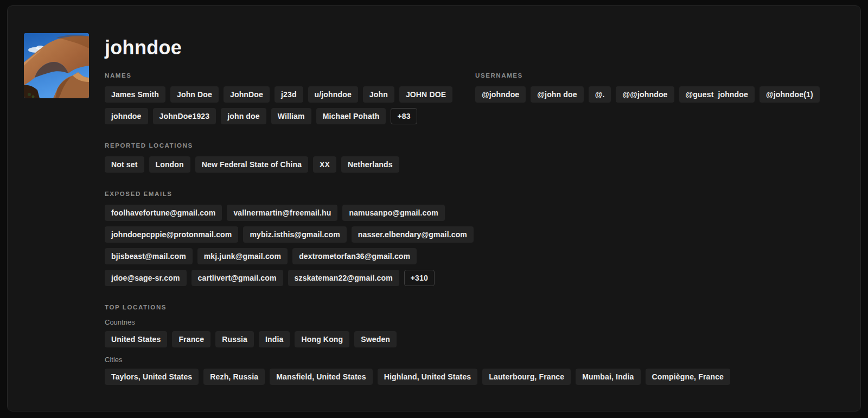 The width and height of the screenshot is (868, 418). What do you see at coordinates (473, 377) in the screenshot?
I see `cities-chip-list: Taylors, United StatesRezh, RussiaMansfi…` at bounding box center [473, 377].